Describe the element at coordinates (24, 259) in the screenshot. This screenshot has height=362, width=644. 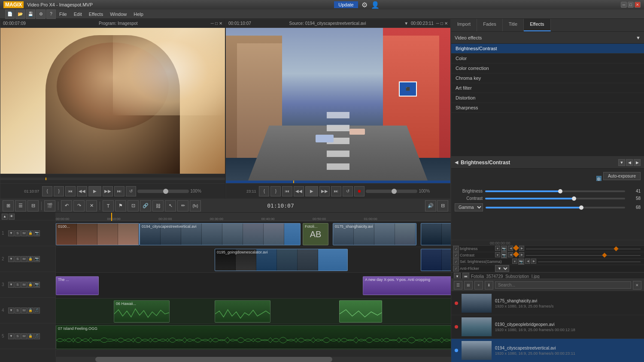
I see `track-2-mute: M` at that location.